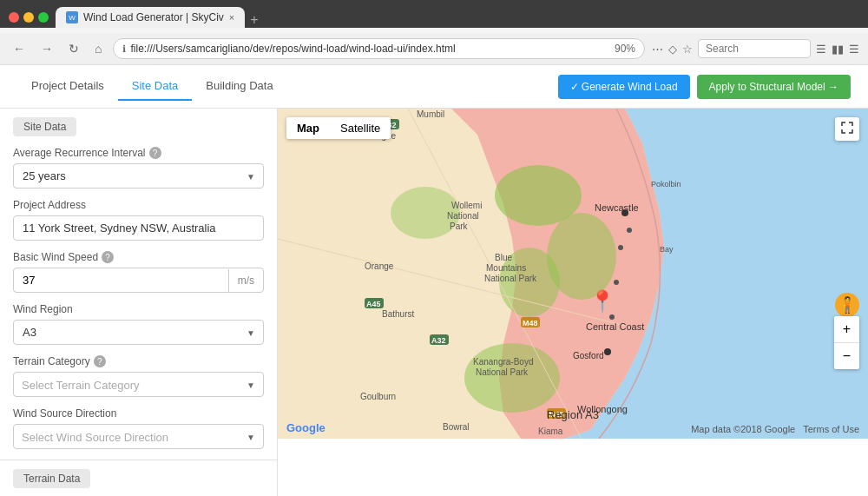  Describe the element at coordinates (139, 228) in the screenshot. I see `address-input` at that location.